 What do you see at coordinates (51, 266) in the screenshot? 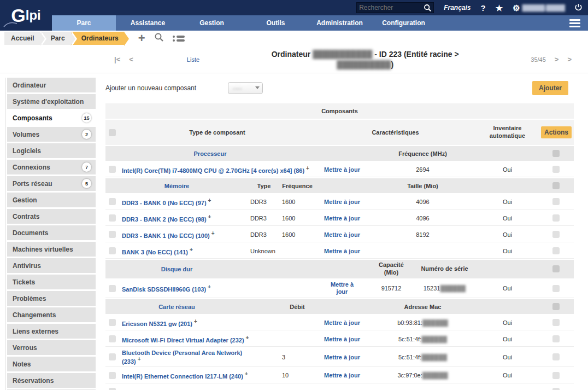
I see `sidebar-item-11: Antivirus` at bounding box center [51, 266].